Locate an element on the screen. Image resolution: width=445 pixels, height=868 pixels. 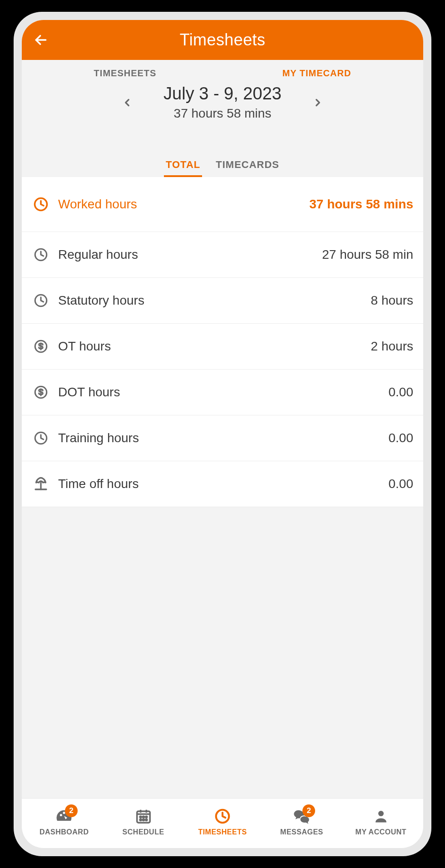
row-label: Statutory hours is located at coordinates (101, 301).